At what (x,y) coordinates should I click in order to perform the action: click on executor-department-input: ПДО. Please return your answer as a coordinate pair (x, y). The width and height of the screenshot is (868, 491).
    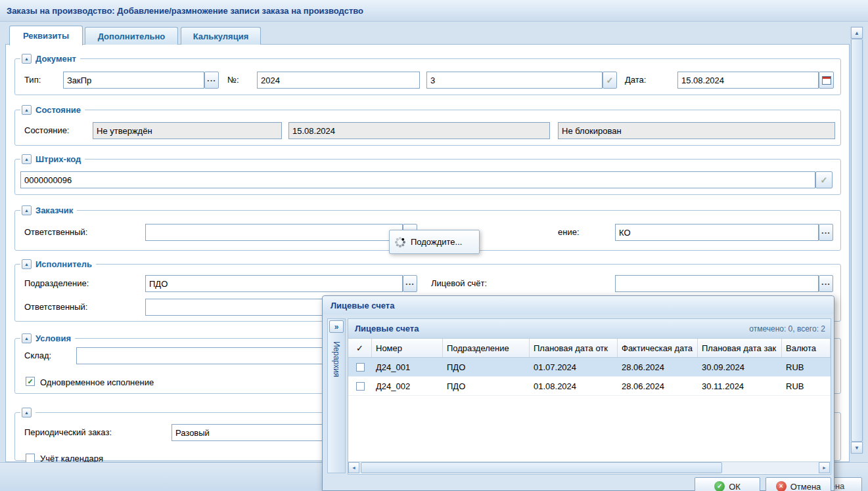
    Looking at the image, I should click on (274, 284).